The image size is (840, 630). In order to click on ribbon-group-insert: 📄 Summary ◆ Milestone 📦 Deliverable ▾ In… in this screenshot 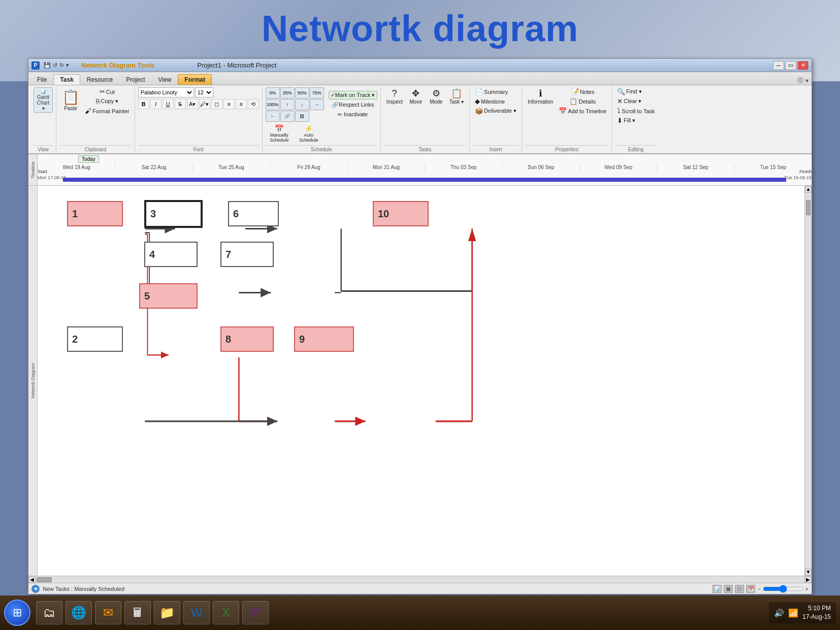, I will do `click(496, 120)`.